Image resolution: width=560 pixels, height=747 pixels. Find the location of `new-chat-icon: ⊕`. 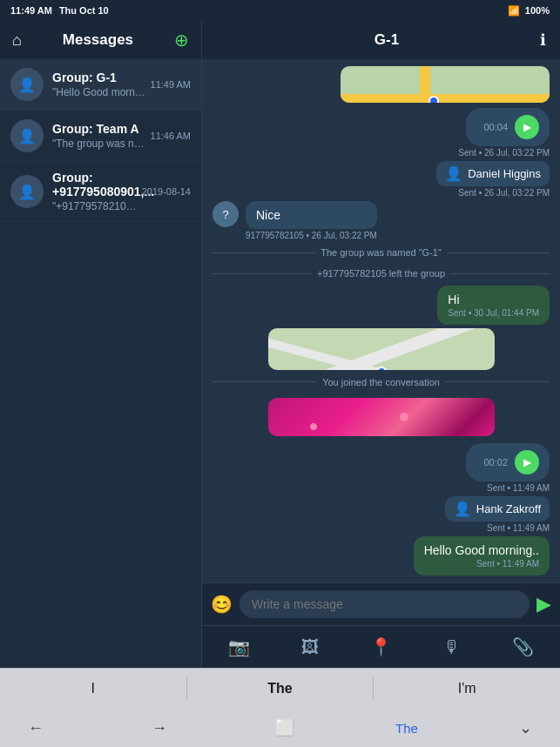

new-chat-icon: ⊕ is located at coordinates (181, 40).